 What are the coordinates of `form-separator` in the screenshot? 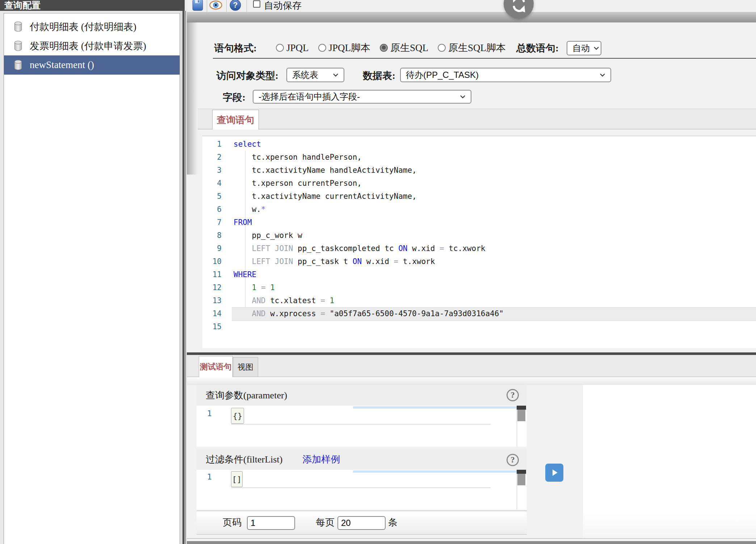 It's located at (484, 58).